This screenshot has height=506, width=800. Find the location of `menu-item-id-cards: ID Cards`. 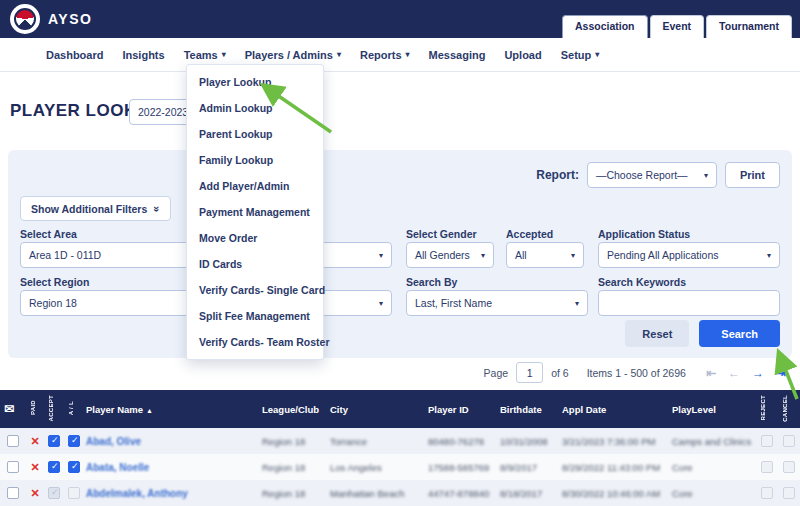

menu-item-id-cards: ID Cards is located at coordinates (255, 264).